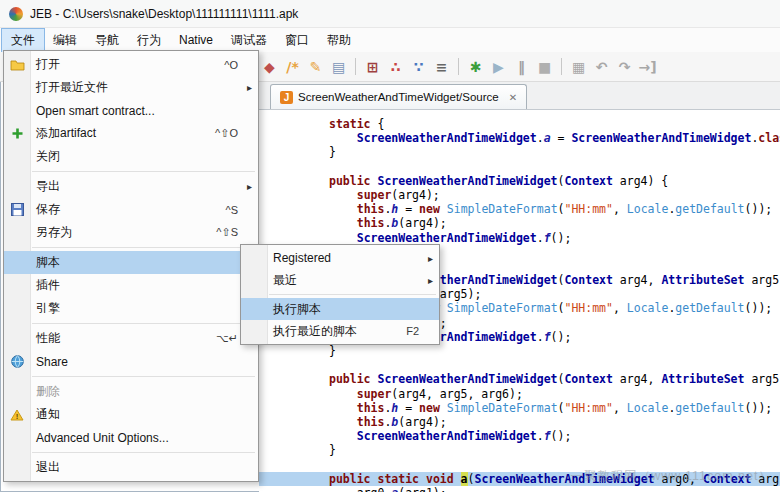 The width and height of the screenshot is (780, 492). What do you see at coordinates (48, 156) in the screenshot?
I see `file-menu-item-close-label: 关闭` at bounding box center [48, 156].